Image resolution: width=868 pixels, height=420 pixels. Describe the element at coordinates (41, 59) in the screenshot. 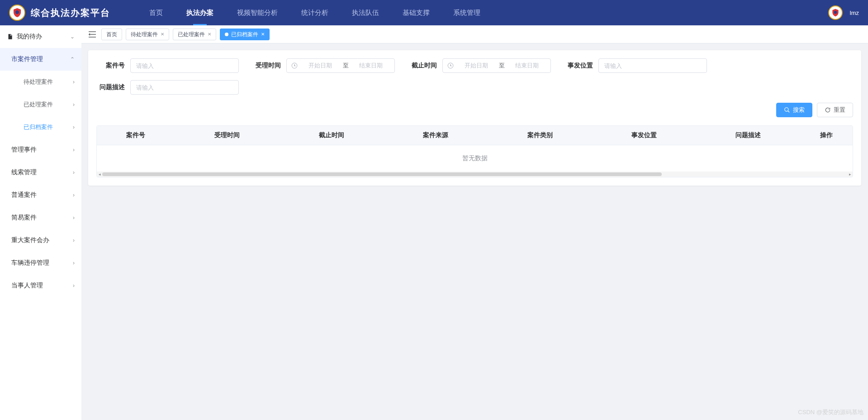

I see `sidebar-item-city-case: 市案件管理 ⌃` at that location.